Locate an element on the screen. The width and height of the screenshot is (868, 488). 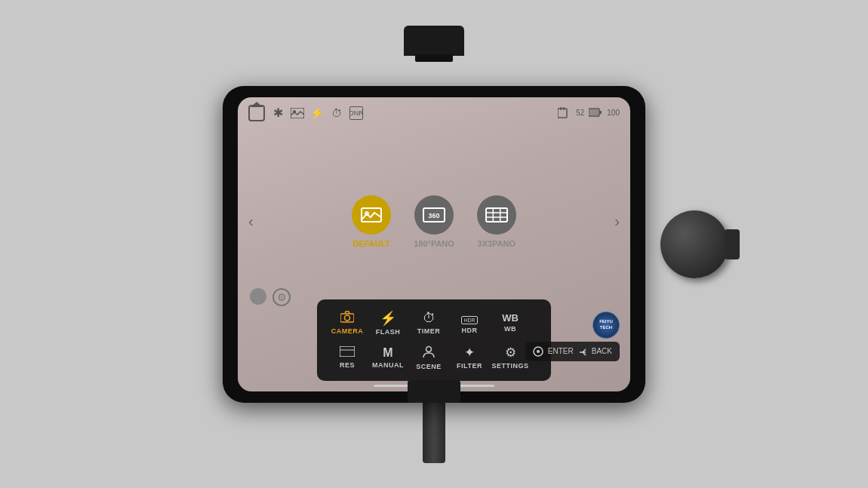
mode-item-180pano: 360 180°PANO is located at coordinates (434, 222).